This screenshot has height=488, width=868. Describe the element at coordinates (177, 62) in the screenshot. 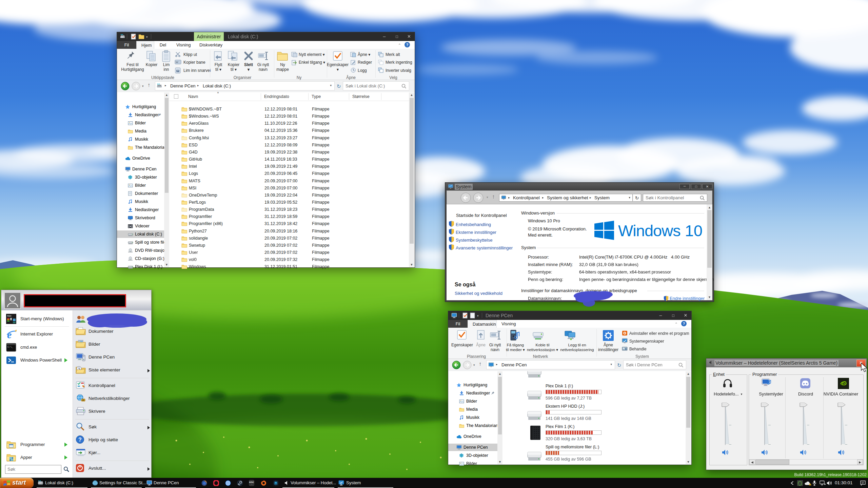

I see `svg-text: W` at that location.